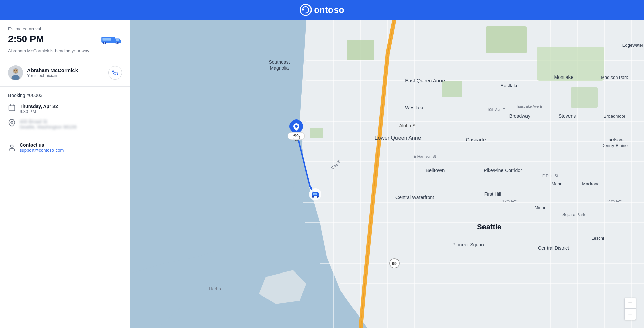  Describe the element at coordinates (496, 110) in the screenshot. I see `svg-text: 10th Ave E` at that location.